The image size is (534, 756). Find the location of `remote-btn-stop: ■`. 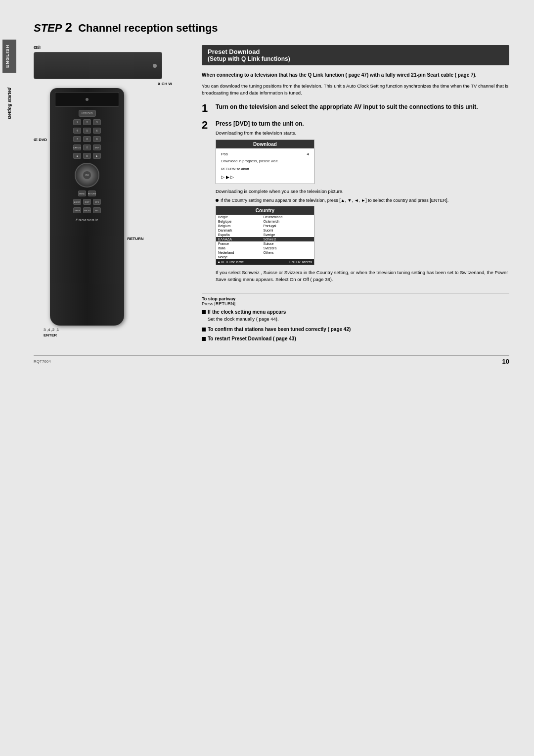

remote-btn-stop: ■ is located at coordinates (77, 156).